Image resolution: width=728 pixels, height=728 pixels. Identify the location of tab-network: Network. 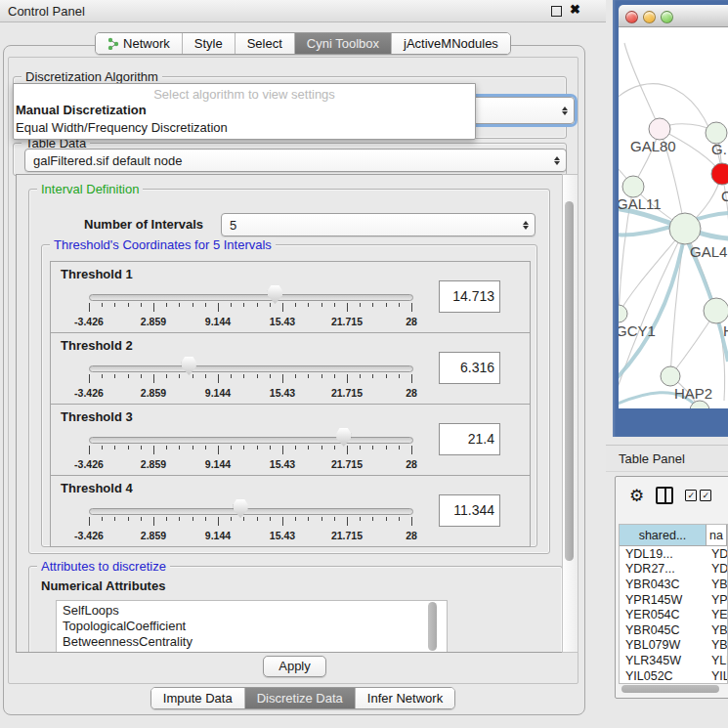
(139, 43).